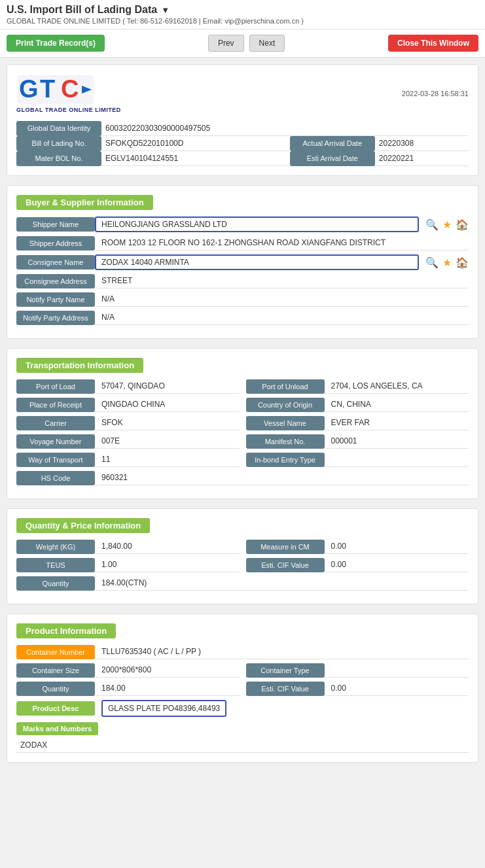 The image size is (485, 868). What do you see at coordinates (285, 547) in the screenshot?
I see `measure-label: Measure in CM` at bounding box center [285, 547].